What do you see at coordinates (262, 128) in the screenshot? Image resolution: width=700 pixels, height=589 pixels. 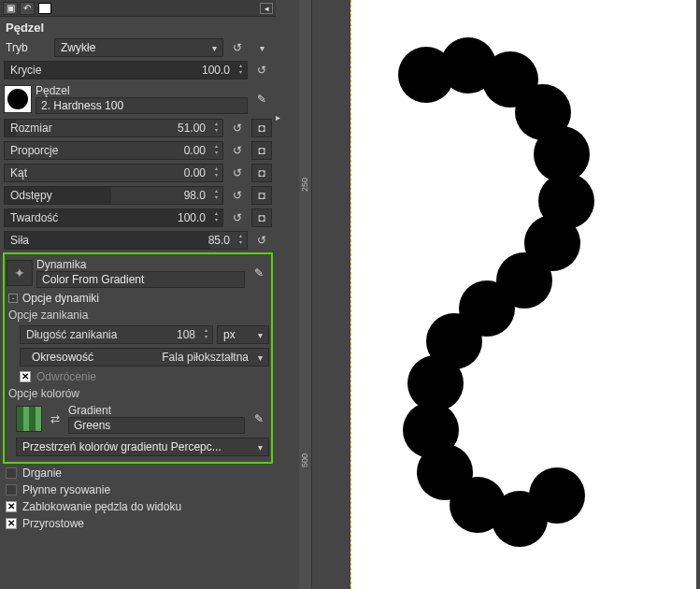 I see `size-link-button: ◘` at bounding box center [262, 128].